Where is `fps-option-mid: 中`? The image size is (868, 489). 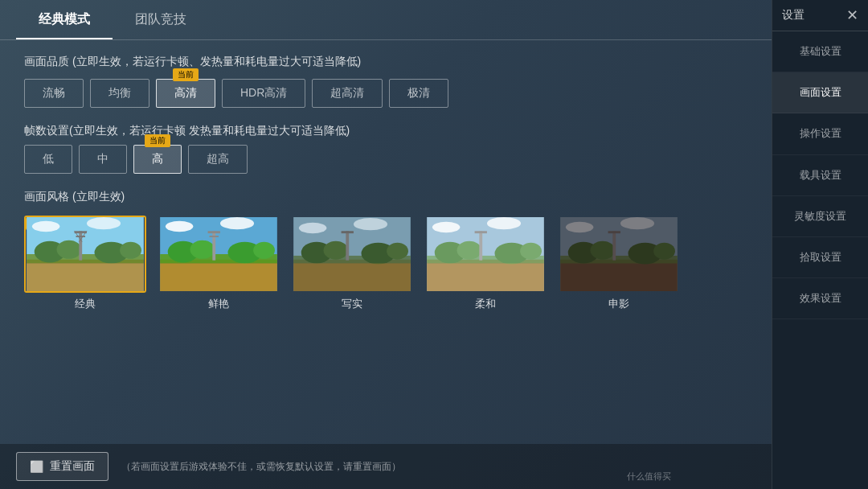 fps-option-mid: 中 is located at coordinates (103, 159).